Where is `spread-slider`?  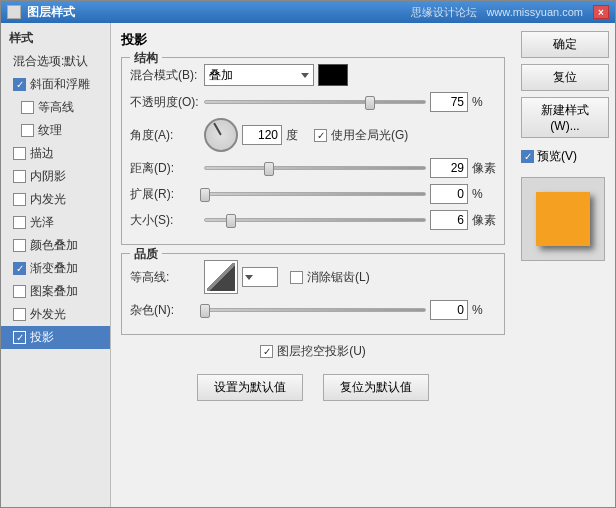 spread-slider is located at coordinates (315, 194).